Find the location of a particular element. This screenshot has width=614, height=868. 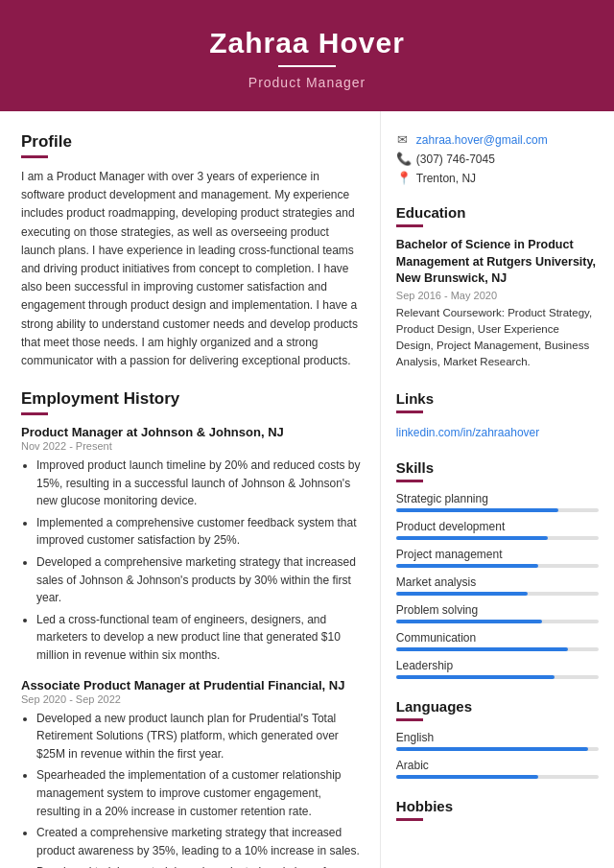

skill-item: Problem solving is located at coordinates (497, 614).